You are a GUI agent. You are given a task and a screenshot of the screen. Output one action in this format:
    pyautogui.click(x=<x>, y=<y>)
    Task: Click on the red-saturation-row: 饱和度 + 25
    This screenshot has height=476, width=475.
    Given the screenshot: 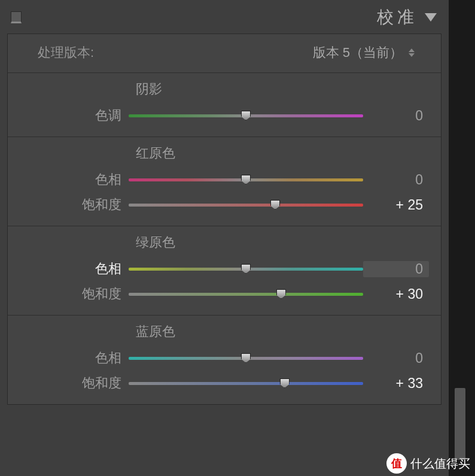 What is the action you would take?
    pyautogui.click(x=224, y=205)
    